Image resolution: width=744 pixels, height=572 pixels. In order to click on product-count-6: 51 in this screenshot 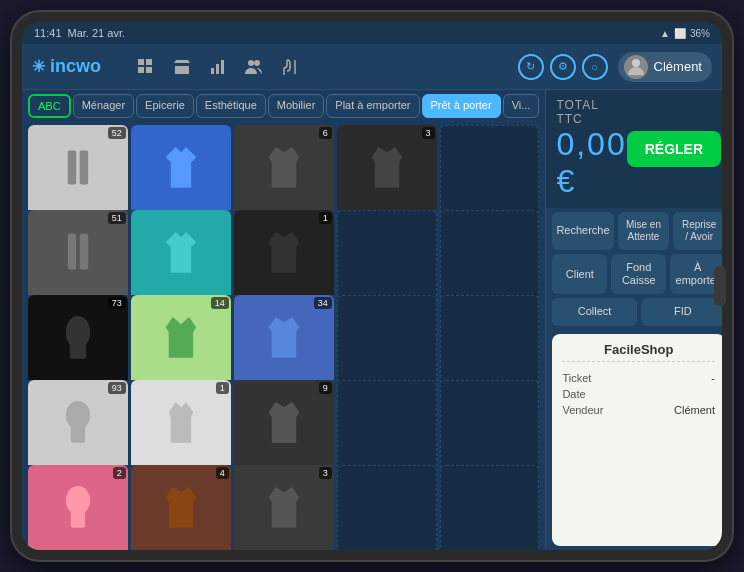, I will do `click(117, 218)`.